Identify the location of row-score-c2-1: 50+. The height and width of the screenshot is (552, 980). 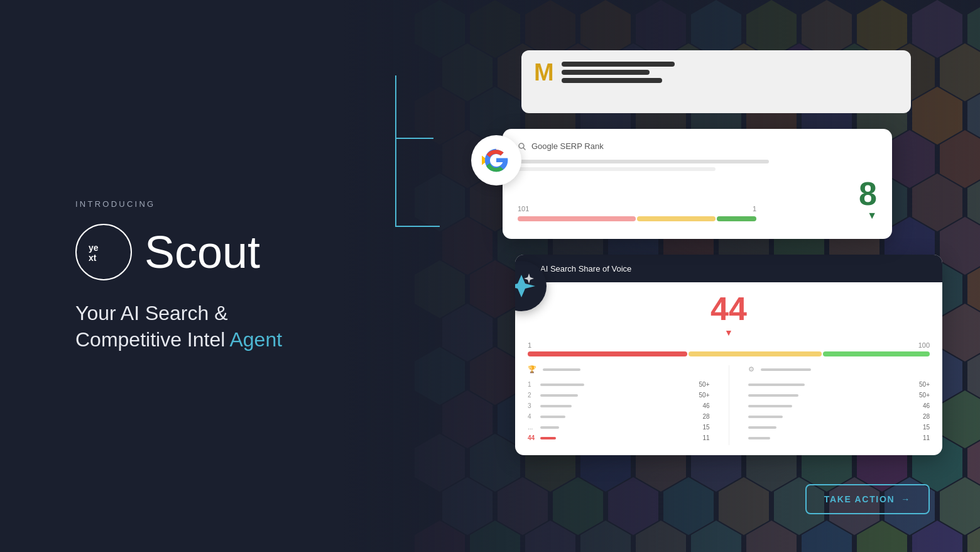
(925, 385).